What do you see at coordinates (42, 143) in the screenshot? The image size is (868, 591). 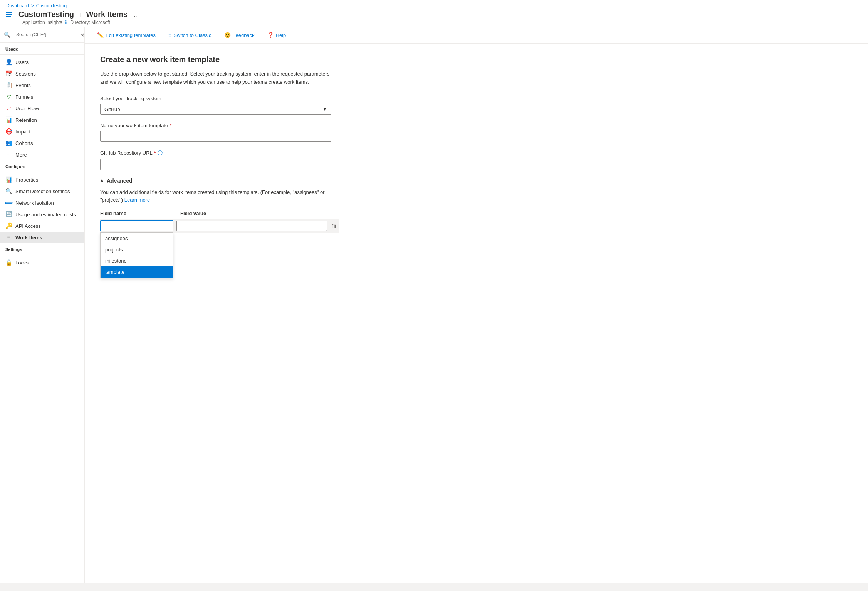 I see `sidebar-item-cohorts: 👥 Cohorts` at bounding box center [42, 143].